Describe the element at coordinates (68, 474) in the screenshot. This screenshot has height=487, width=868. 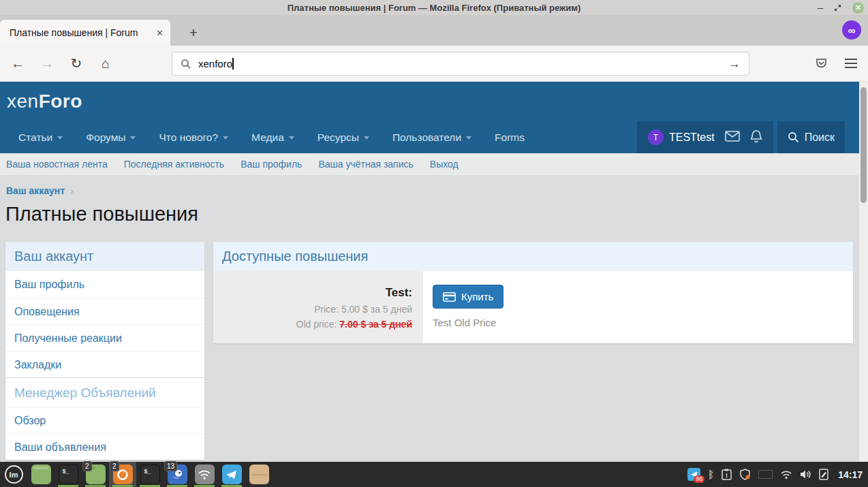
I see `taskbar-terminal-1: $_` at that location.